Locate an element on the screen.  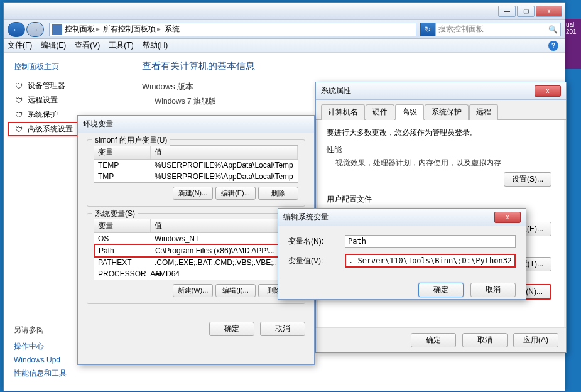
sidebar-title: 控制面板主页 is located at coordinates (67, 67).